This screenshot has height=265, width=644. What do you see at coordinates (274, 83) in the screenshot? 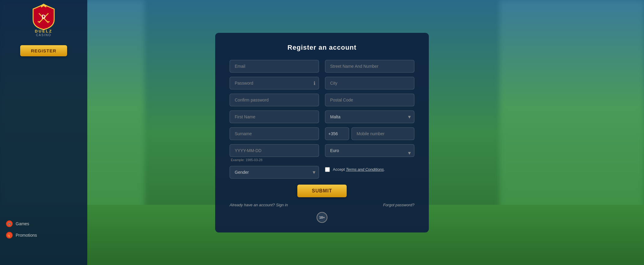
I see `password-field-wrapper: ℹ` at bounding box center [274, 83].